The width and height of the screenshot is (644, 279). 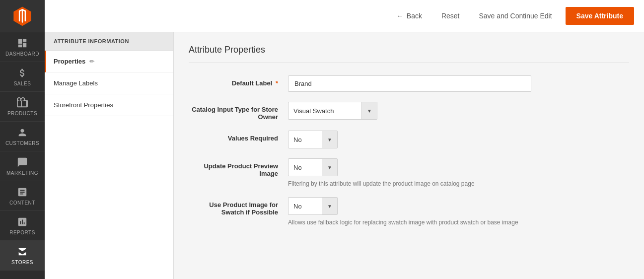 I want to click on sidebar-item-marketing: MARKETING, so click(x=22, y=166).